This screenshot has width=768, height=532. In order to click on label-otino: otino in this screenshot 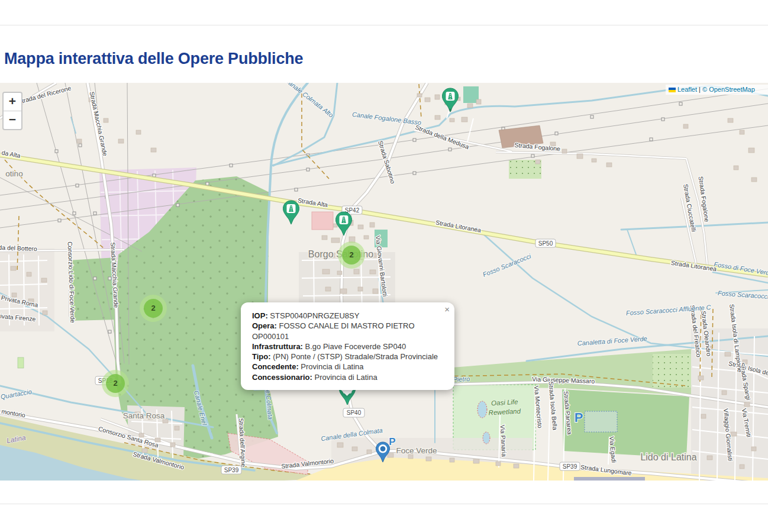, I will do `click(14, 174)`.